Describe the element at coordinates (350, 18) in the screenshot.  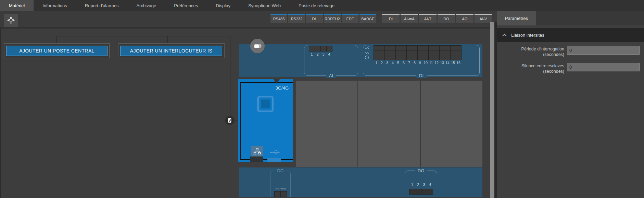
I see `comm-chip: EDF` at that location.